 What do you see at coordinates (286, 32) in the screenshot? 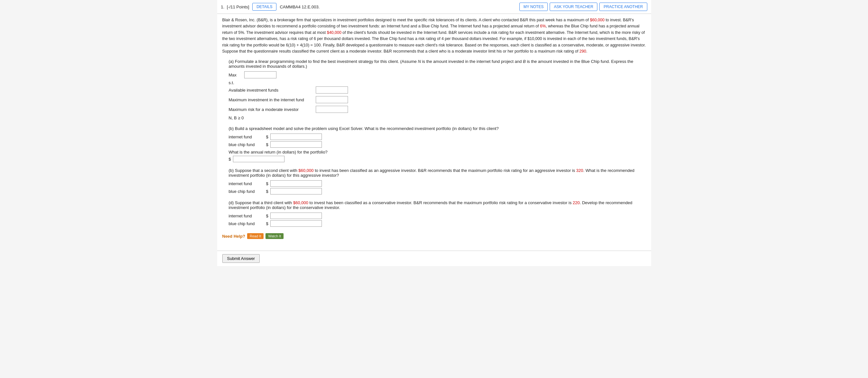
I see `problem-text-4: . The investment advisor requires that a…` at bounding box center [286, 32].